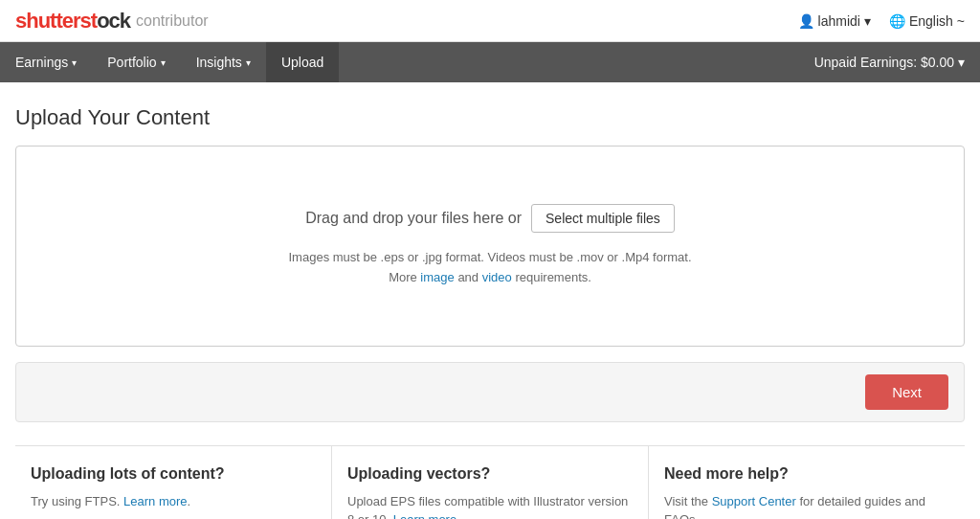  I want to click on nav-earnings-chevron: ▾, so click(75, 63).